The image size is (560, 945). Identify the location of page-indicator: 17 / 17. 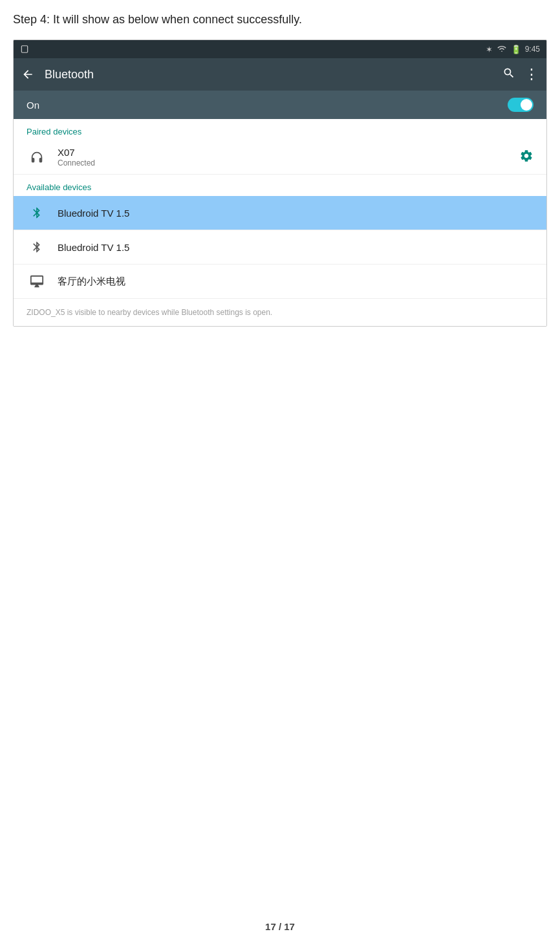
(280, 926).